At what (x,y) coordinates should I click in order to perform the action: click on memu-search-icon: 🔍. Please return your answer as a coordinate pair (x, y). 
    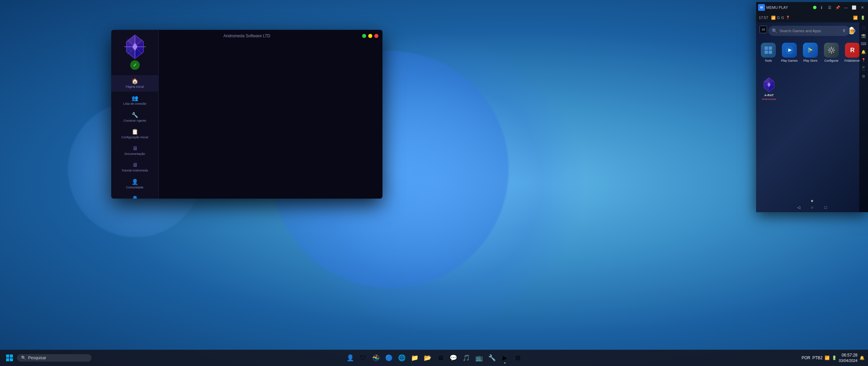
    Looking at the image, I should click on (774, 31).